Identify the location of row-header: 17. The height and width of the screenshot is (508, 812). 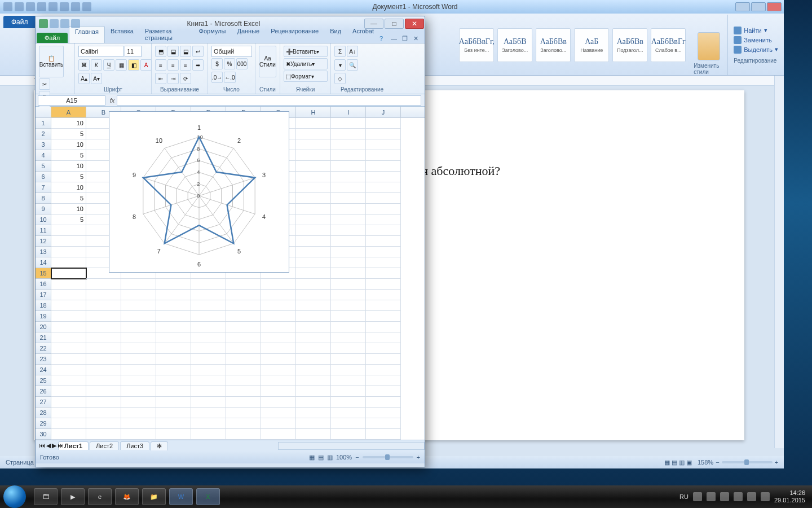
(43, 295).